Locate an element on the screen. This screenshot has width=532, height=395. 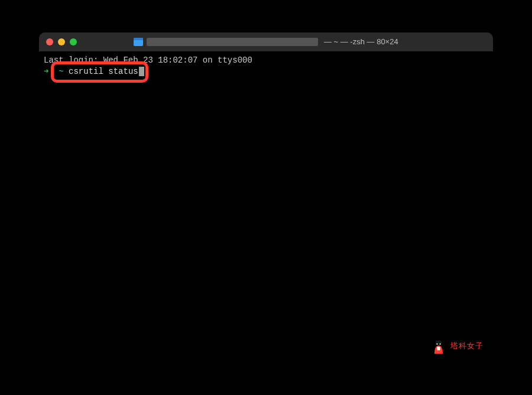
watermark: 塔科女子 is located at coordinates (457, 347).